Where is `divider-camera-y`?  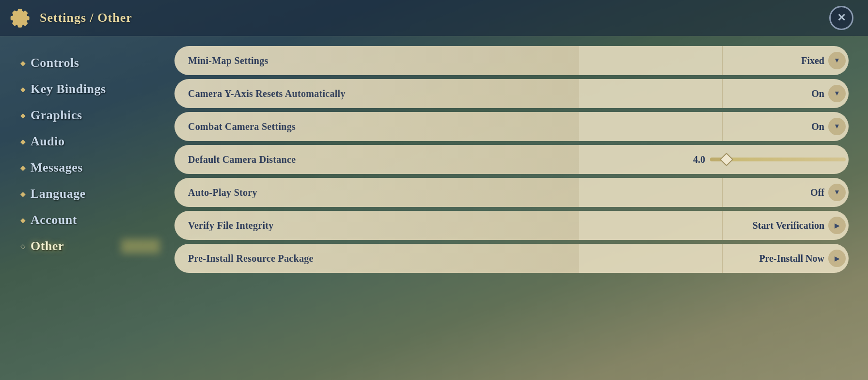 divider-camera-y is located at coordinates (722, 94).